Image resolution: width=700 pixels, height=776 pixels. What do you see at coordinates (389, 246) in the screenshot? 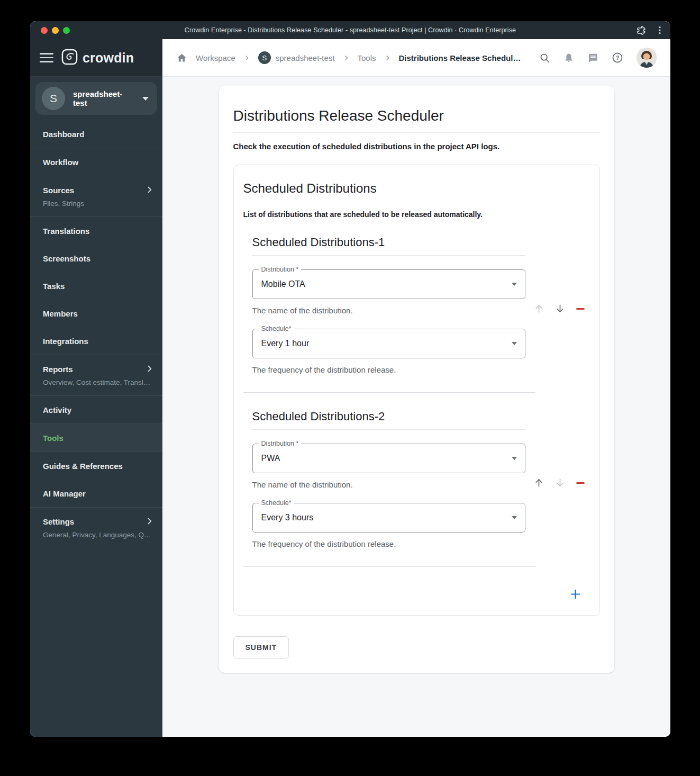
I see `group-title: Scheduled Distributions-1` at bounding box center [389, 246].